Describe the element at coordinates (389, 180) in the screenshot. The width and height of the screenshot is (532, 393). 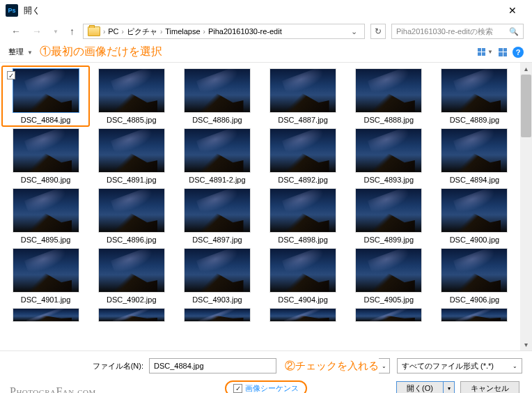
I see `file-name: DSC_4893.jpg` at that location.